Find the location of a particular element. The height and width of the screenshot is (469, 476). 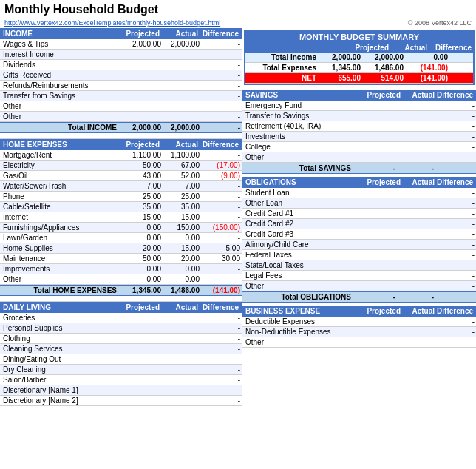

table-row: Other Loan- is located at coordinates (359, 203).